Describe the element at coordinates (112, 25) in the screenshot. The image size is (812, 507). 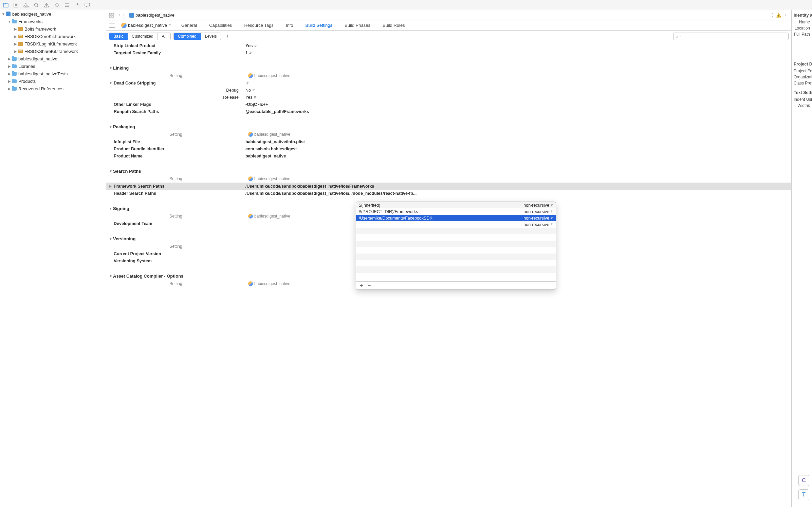
I see `panel-icon` at that location.